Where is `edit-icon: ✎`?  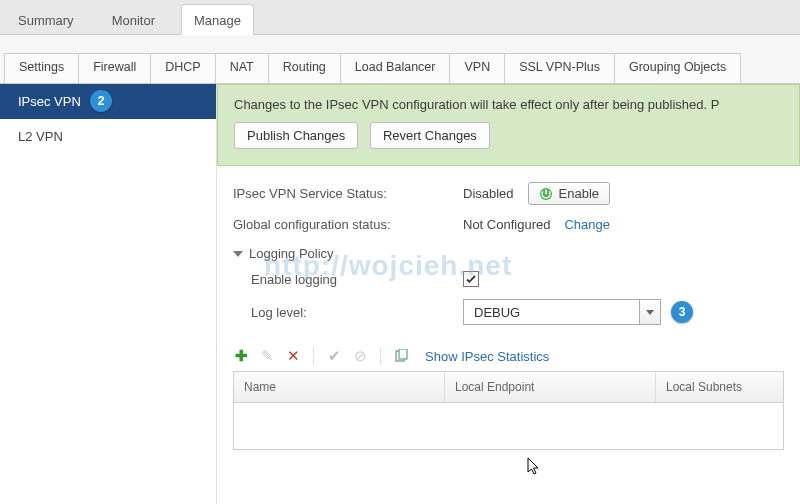 edit-icon: ✎ is located at coordinates (267, 356).